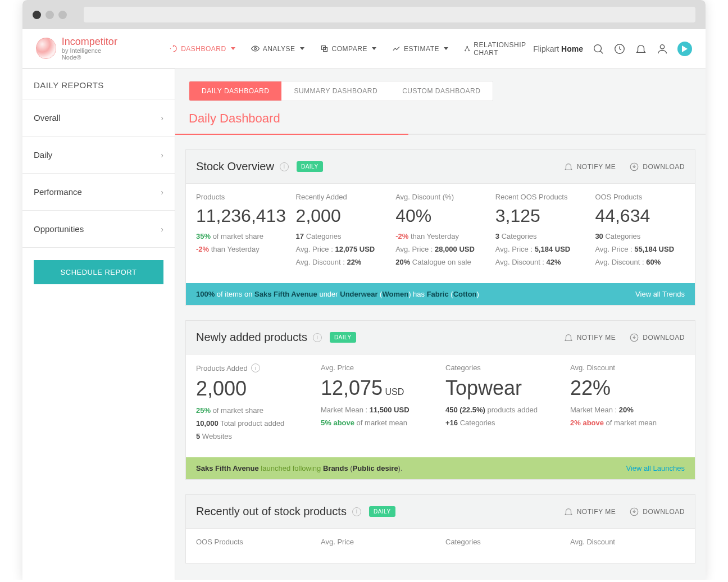  What do you see at coordinates (503, 544) in the screenshot?
I see `stat-categories: Categories` at bounding box center [503, 544].